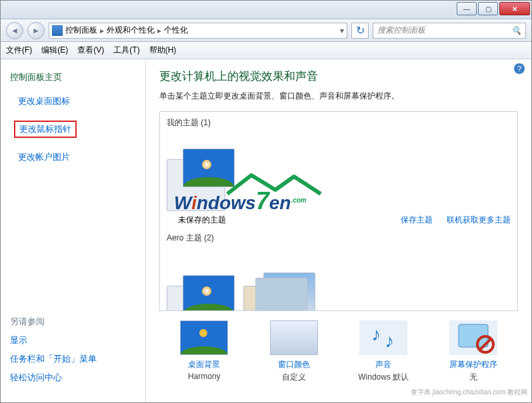 The image size is (532, 403). What do you see at coordinates (383, 365) in the screenshot?
I see `option-title: 声音` at bounding box center [383, 365].